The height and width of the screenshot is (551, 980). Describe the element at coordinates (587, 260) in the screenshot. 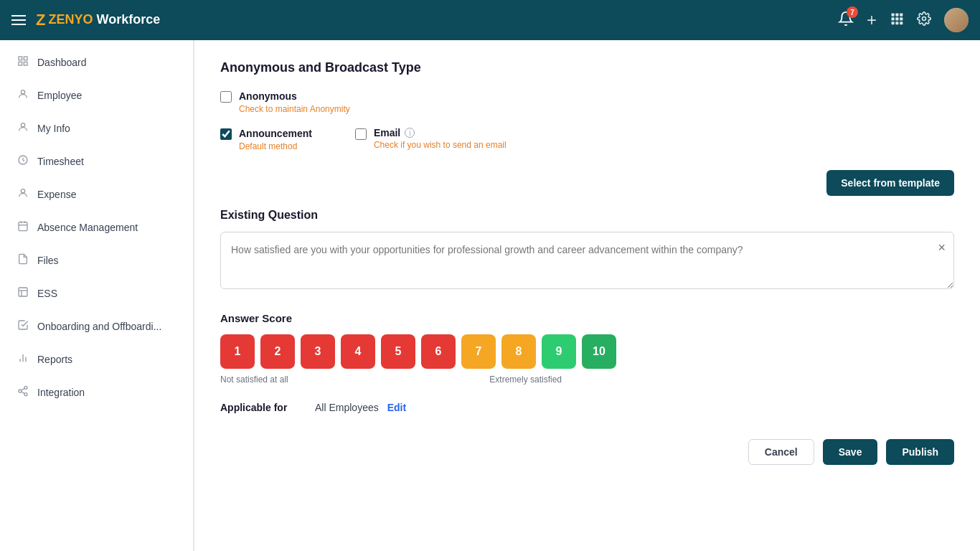

I see `question-textarea` at that location.